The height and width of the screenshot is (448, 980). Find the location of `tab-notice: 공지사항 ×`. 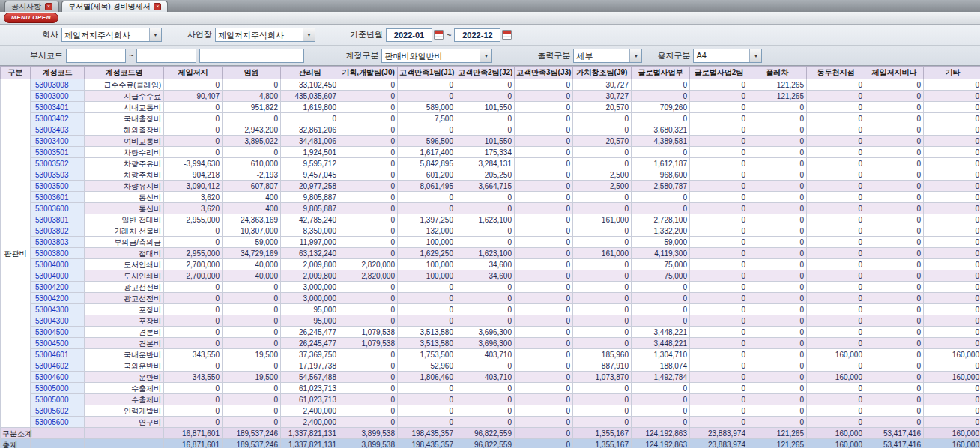

tab-notice: 공지사항 × is located at coordinates (31, 6).